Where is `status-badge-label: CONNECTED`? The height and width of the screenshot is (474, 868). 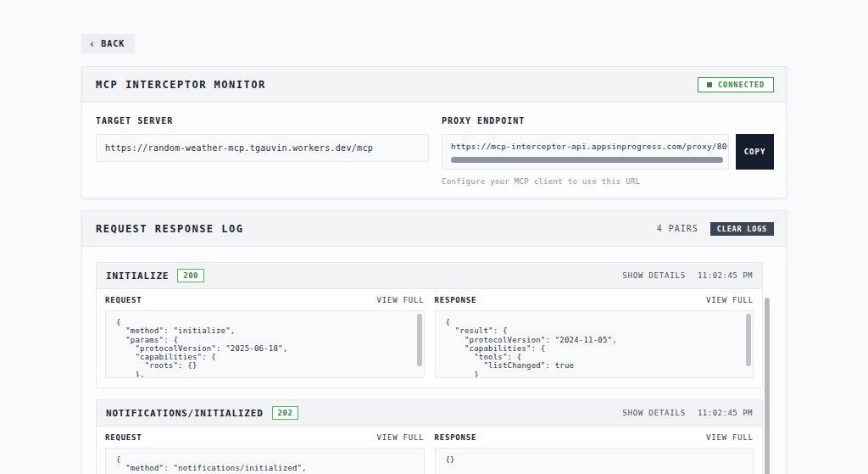 status-badge-label: CONNECTED is located at coordinates (741, 85).